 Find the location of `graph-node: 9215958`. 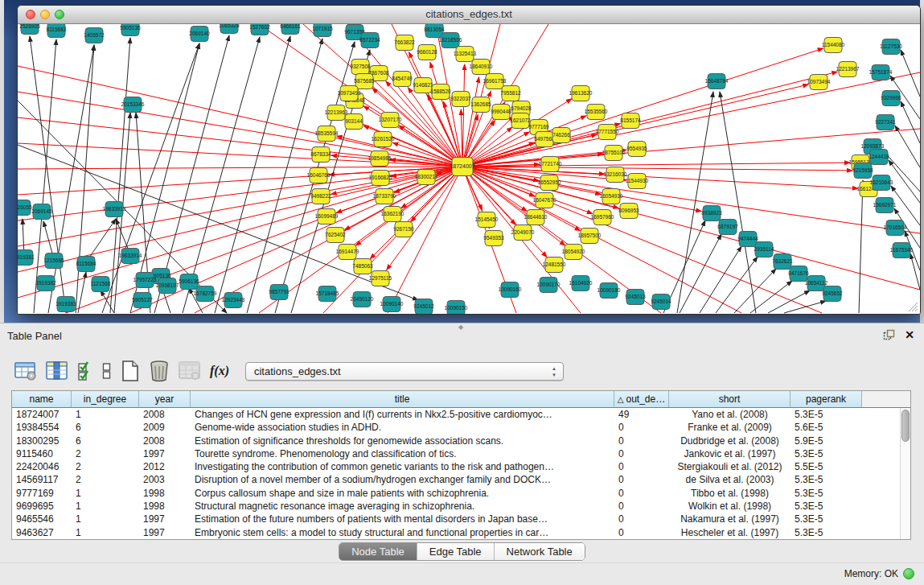

graph-node: 9215958 is located at coordinates (863, 171).